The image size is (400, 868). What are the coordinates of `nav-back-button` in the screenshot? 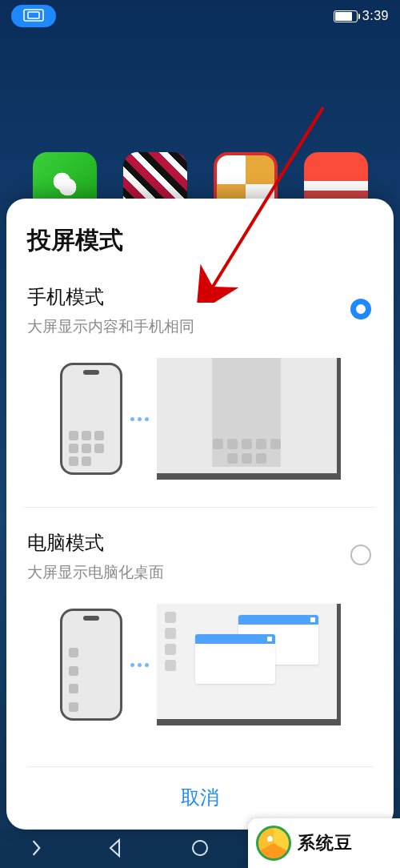 It's located at (115, 848).